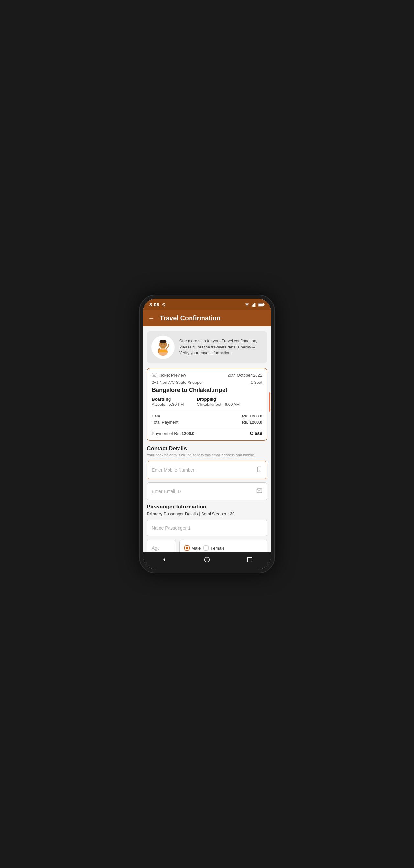 This screenshot has width=414, height=868. Describe the element at coordinates (252, 416) in the screenshot. I see `fare-value: Rs. 1200.0` at that location.